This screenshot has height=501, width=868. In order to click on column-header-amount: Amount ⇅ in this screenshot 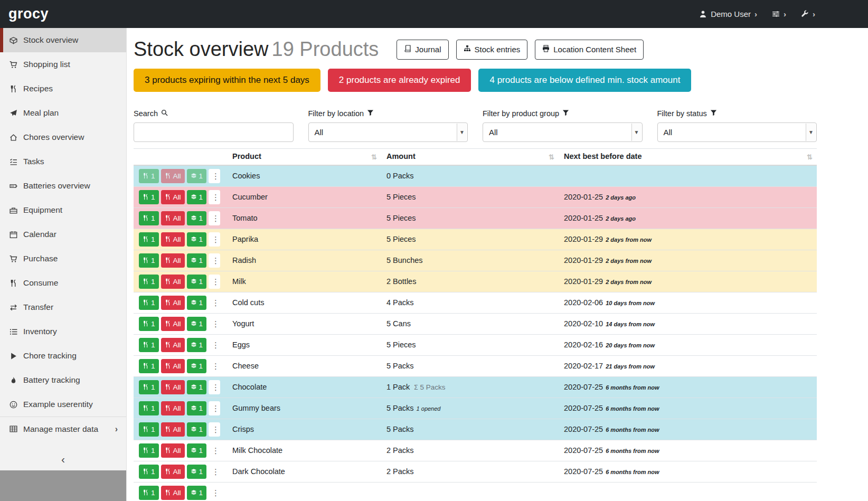, I will do `click(470, 157)`.